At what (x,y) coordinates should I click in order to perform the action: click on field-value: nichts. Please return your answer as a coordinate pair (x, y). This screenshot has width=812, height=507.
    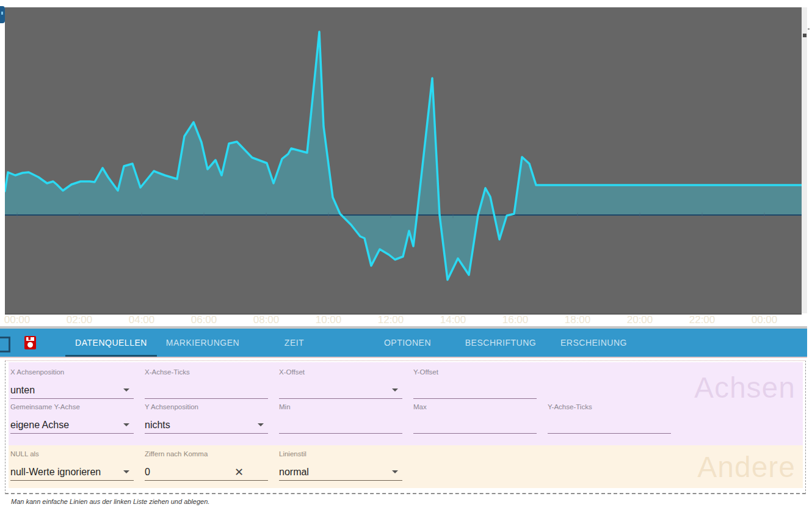
    Looking at the image, I should click on (158, 425).